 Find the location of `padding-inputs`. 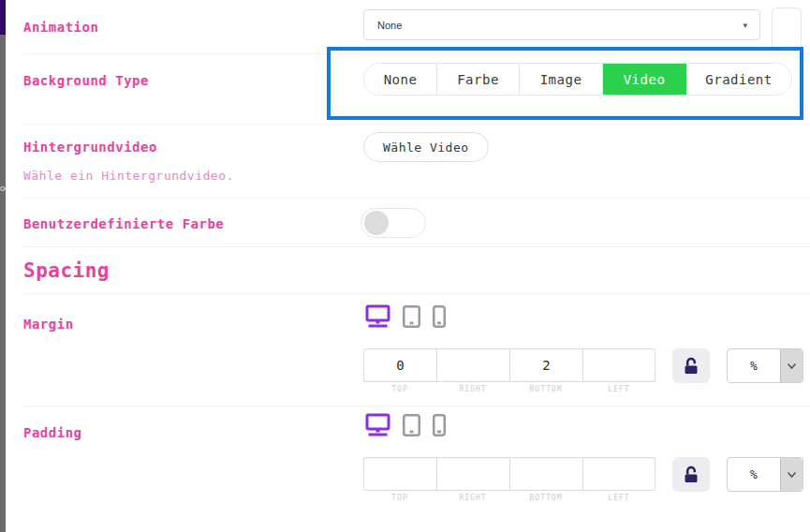

padding-inputs is located at coordinates (509, 474).